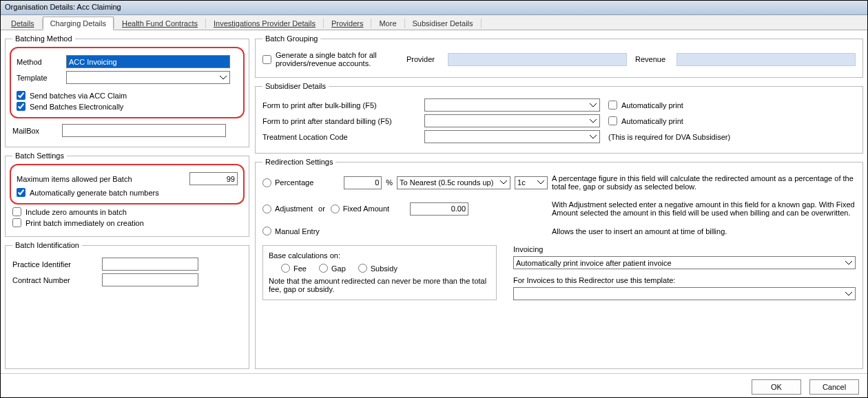 This screenshot has height=398, width=868. What do you see at coordinates (704, 231) in the screenshot?
I see `manual-help: Allows the user to insert an amount at t…` at bounding box center [704, 231].